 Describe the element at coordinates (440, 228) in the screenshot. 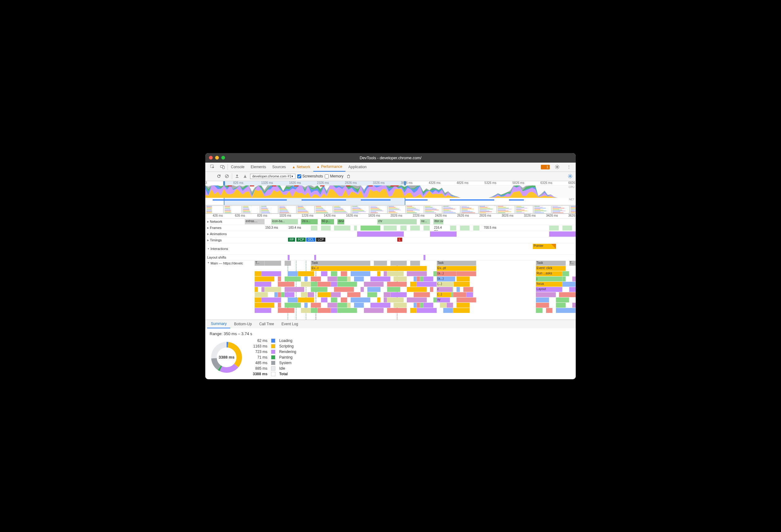

I see `frame-bar: 216.4 ms` at that location.